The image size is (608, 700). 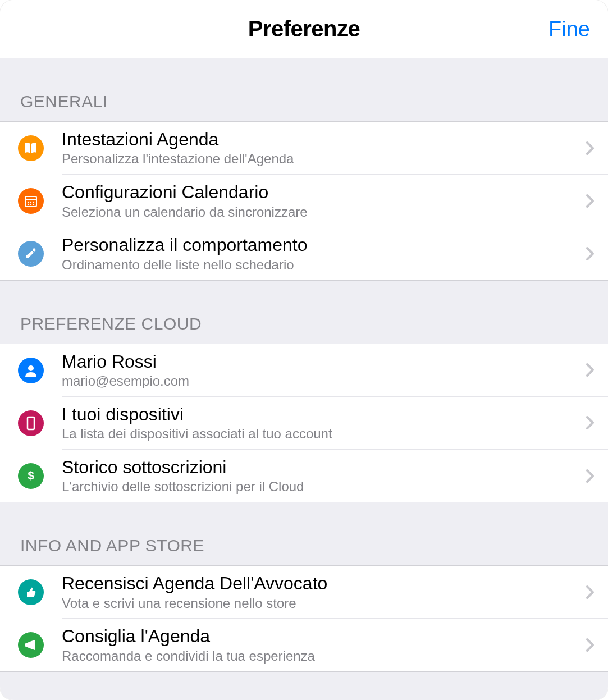 I want to click on section-header-info: Info and App Store, so click(x=304, y=534).